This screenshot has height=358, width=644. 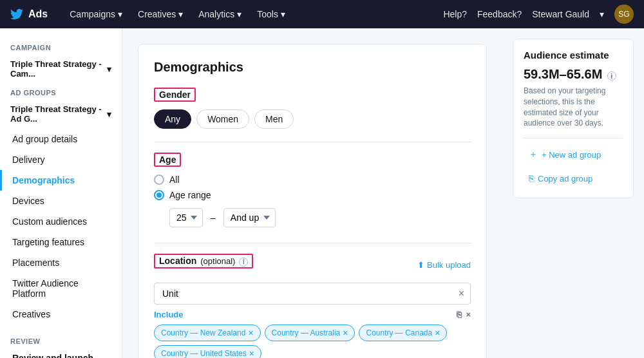 What do you see at coordinates (61, 288) in the screenshot?
I see `sidebar-item-twitter-audience-platform: Twitter Audience Platform` at bounding box center [61, 288].